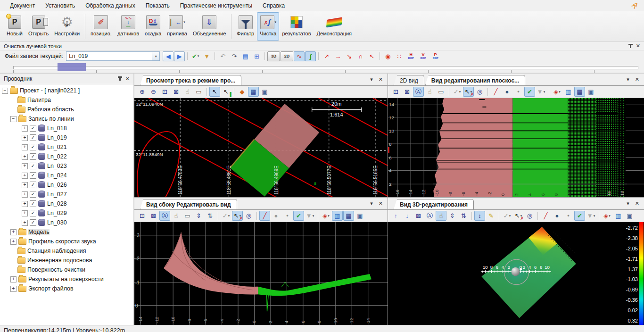 The width and height of the screenshot is (644, 332). What do you see at coordinates (407, 216) in the screenshot?
I see `move-down-button: ↓` at bounding box center [407, 216].